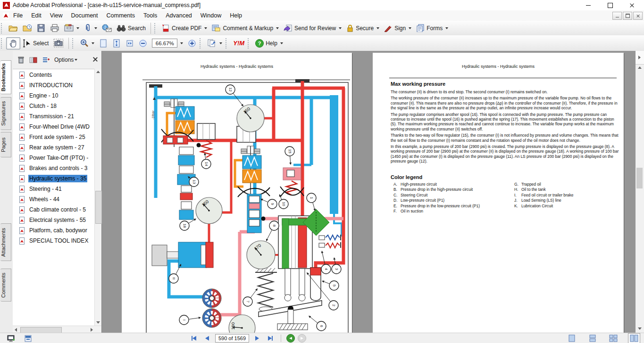 This screenshot has height=343, width=644. What do you see at coordinates (11, 338) in the screenshot?
I see `page-preview-button` at bounding box center [11, 338].